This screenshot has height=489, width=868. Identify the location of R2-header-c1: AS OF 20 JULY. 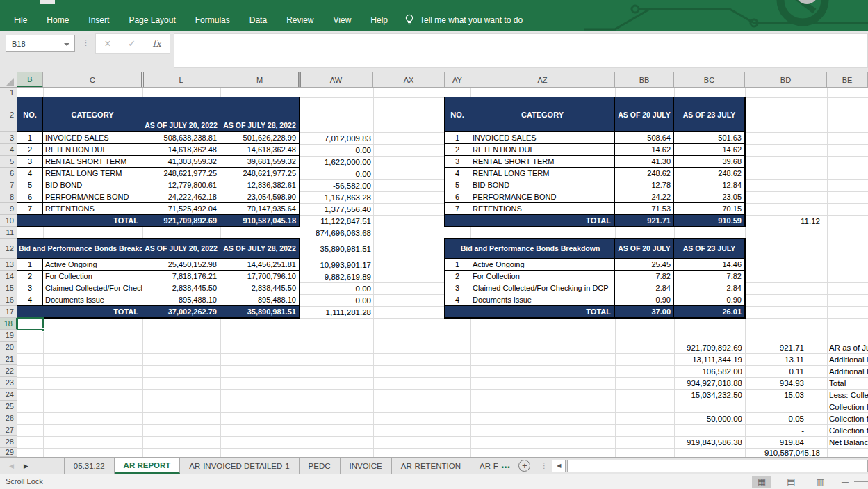
(645, 249).